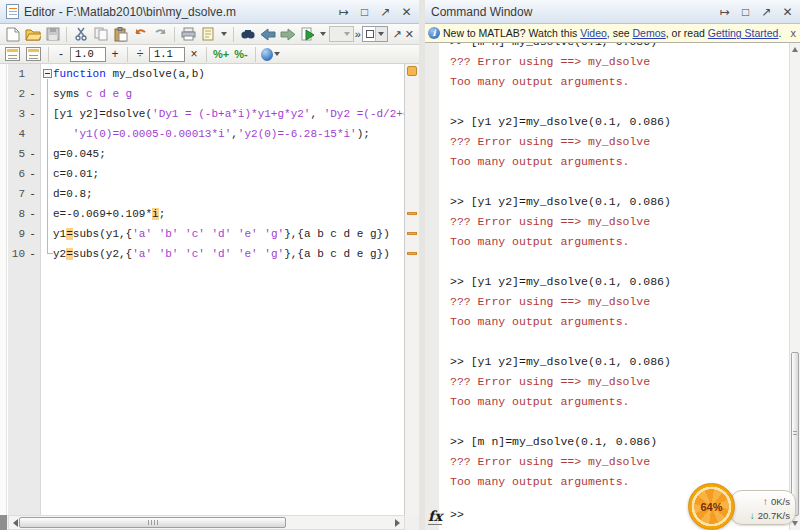 This screenshot has height=530, width=800. Describe the element at coordinates (24, 174) in the screenshot. I see `gutter-row: 6-` at that location.